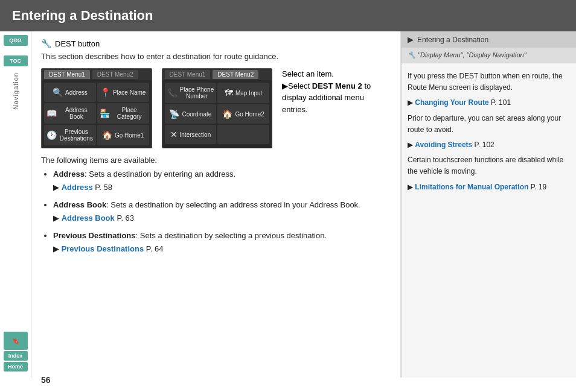  Describe the element at coordinates (70, 92) in the screenshot. I see `menu1-item-address: 🔍 Address` at that location.